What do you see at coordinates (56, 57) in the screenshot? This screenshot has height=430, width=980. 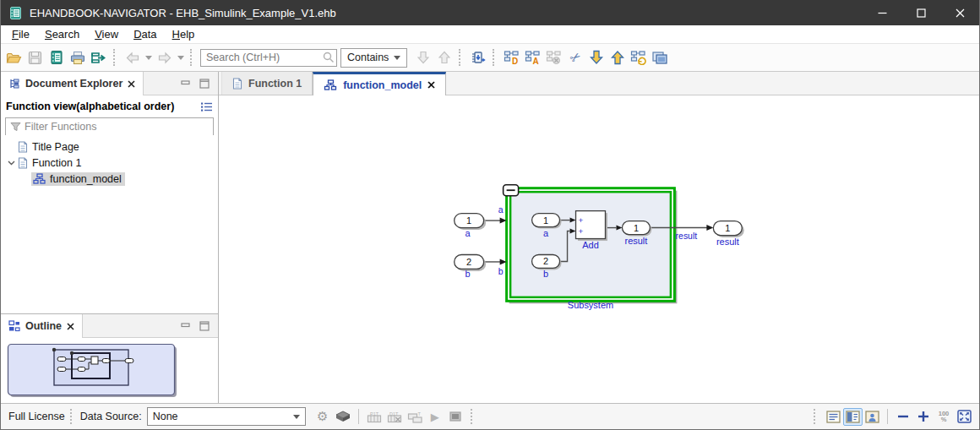 I see `handbook-properties-button` at bounding box center [56, 57].